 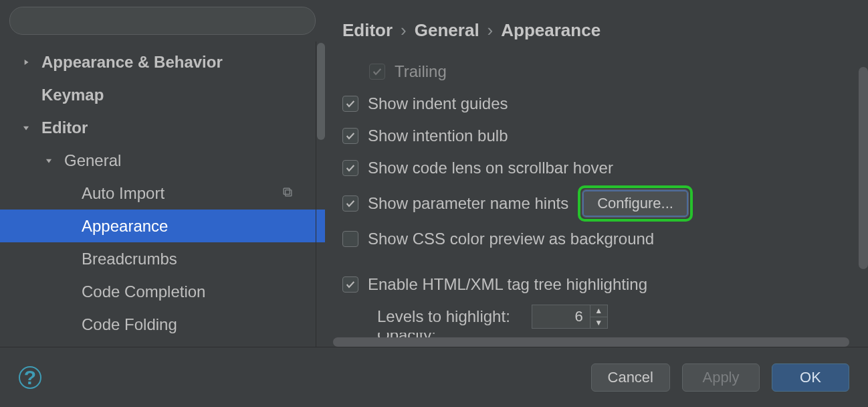 What do you see at coordinates (162, 292) in the screenshot?
I see `sidebar-item-code-completion: Code Completion` at bounding box center [162, 292].